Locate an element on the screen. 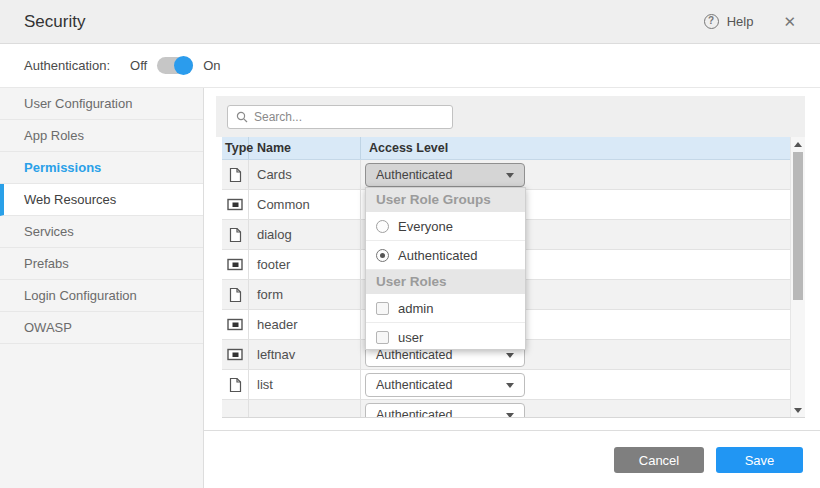 The image size is (820, 488). name-cell is located at coordinates (305, 409).